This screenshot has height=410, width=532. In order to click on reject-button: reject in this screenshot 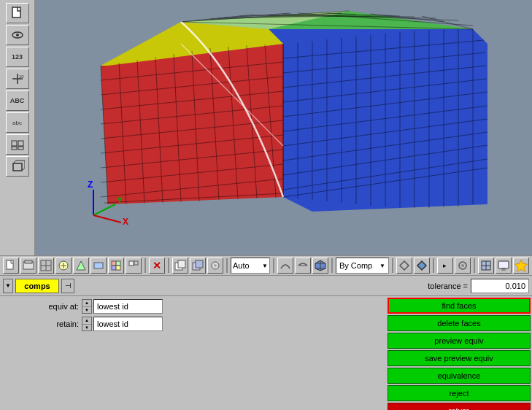, I will do `click(459, 393)`.